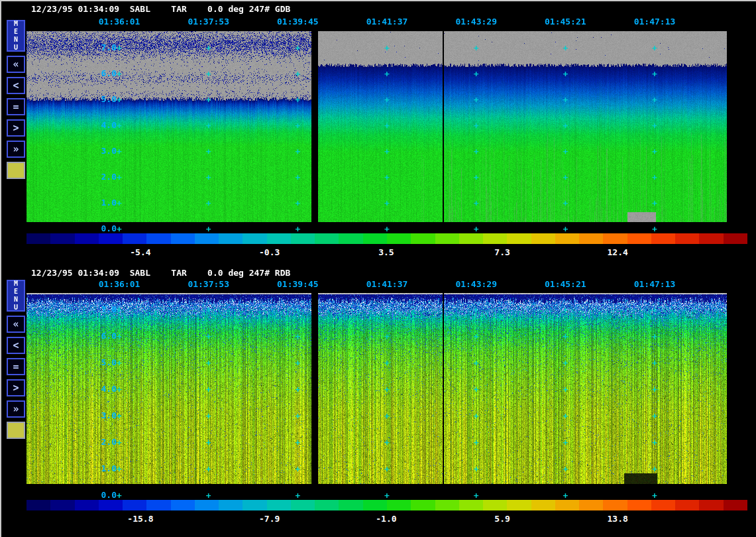  I want to click on time-label: 01:45:21, so click(566, 284).